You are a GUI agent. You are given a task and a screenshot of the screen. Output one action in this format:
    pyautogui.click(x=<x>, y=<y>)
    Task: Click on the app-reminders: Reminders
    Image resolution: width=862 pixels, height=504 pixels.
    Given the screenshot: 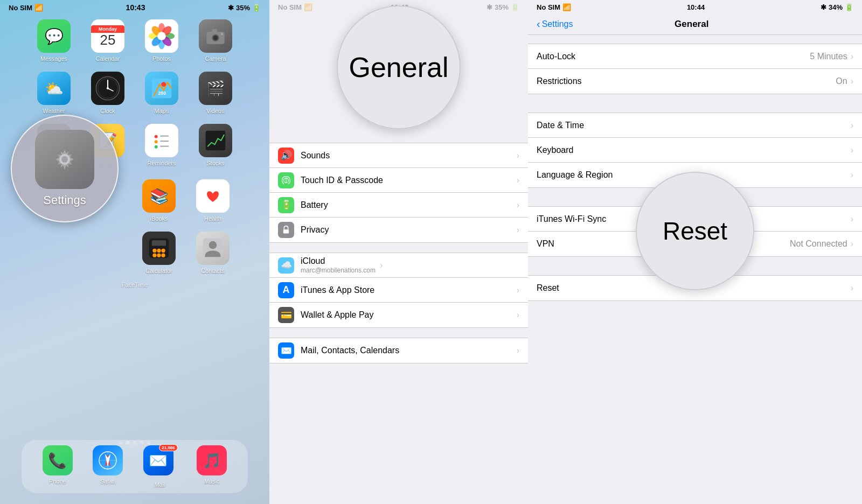 What is the action you would take?
    pyautogui.click(x=162, y=145)
    